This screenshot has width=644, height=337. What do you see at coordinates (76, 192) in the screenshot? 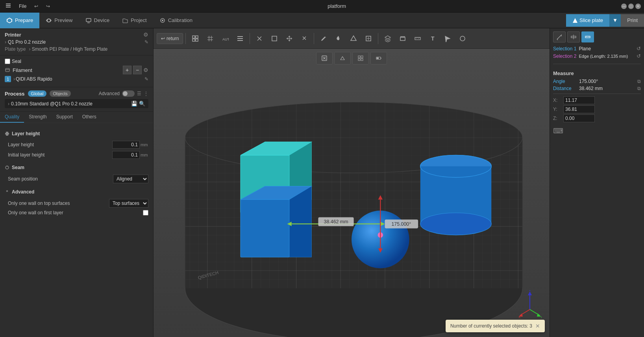
I see `advanced-settings-group: Advanced` at bounding box center [76, 192].